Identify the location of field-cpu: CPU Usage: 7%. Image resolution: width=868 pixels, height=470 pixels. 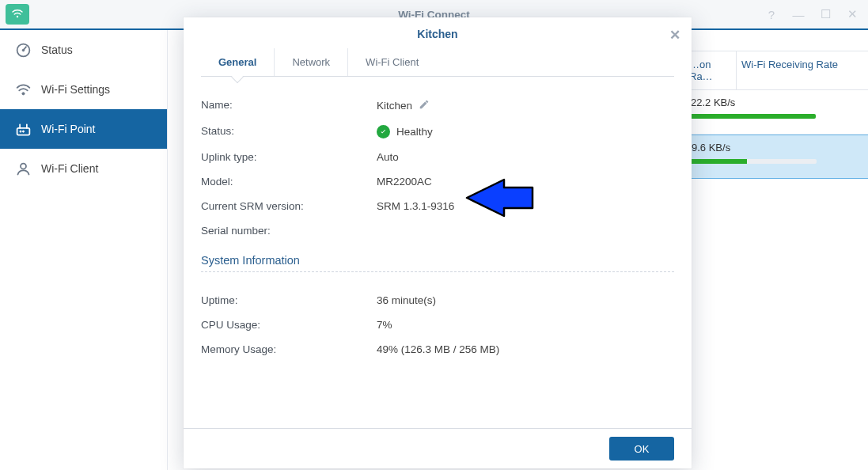
(438, 324).